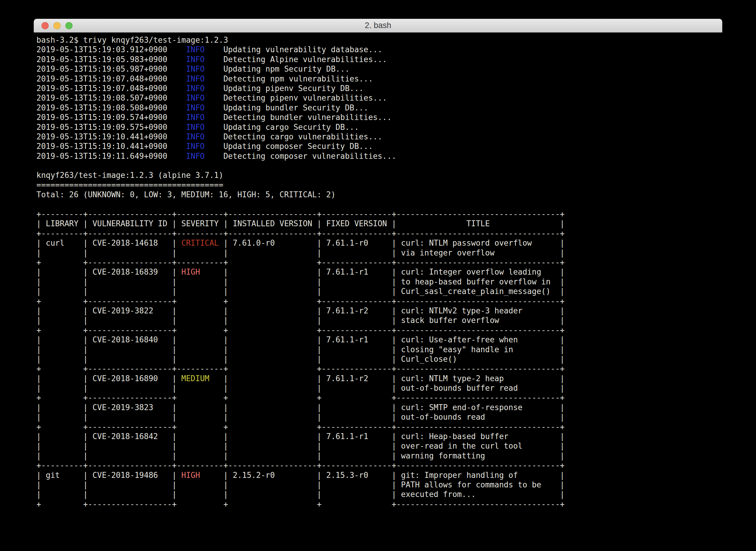 This screenshot has height=551, width=756. Describe the element at coordinates (379, 223) in the screenshot. I see `table-header: | LIBRARY | VULNERABILITY ID | SEVERITY …` at that location.